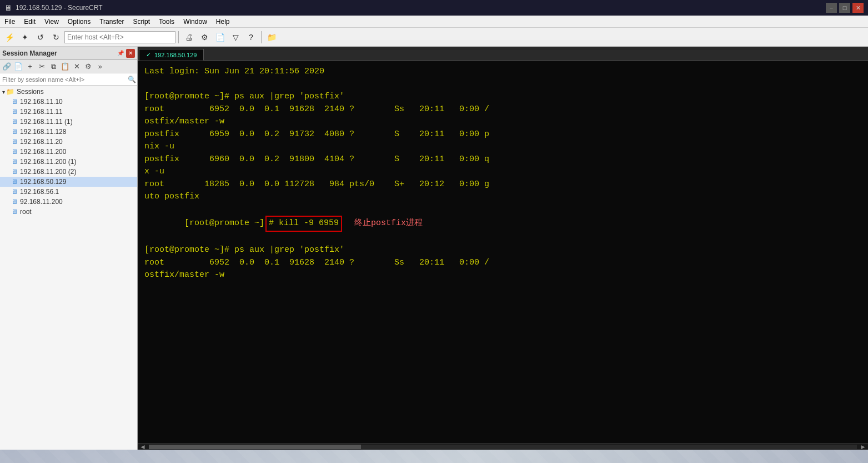  Describe the element at coordinates (503, 224) in the screenshot. I see `term-kill-line: [root@promote ~]# kill -9 6959终止postfix进…` at that location.